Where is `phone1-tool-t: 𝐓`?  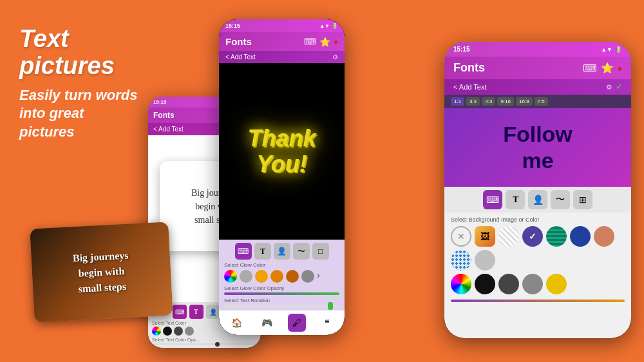 phone1-tool-t: 𝐓 is located at coordinates (196, 312).